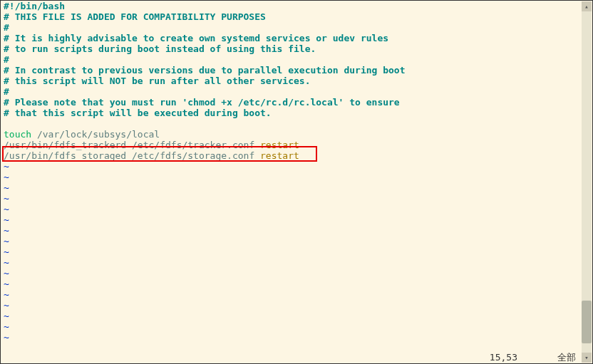  What do you see at coordinates (294, 81) in the screenshot?
I see `code-line: # this script will NOT be run after all …` at bounding box center [294, 81].